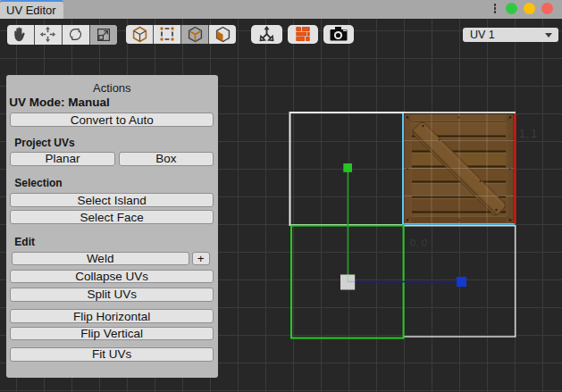  Describe the element at coordinates (528, 134) in the screenshot. I see `svg-text: 1, 1` at that location.